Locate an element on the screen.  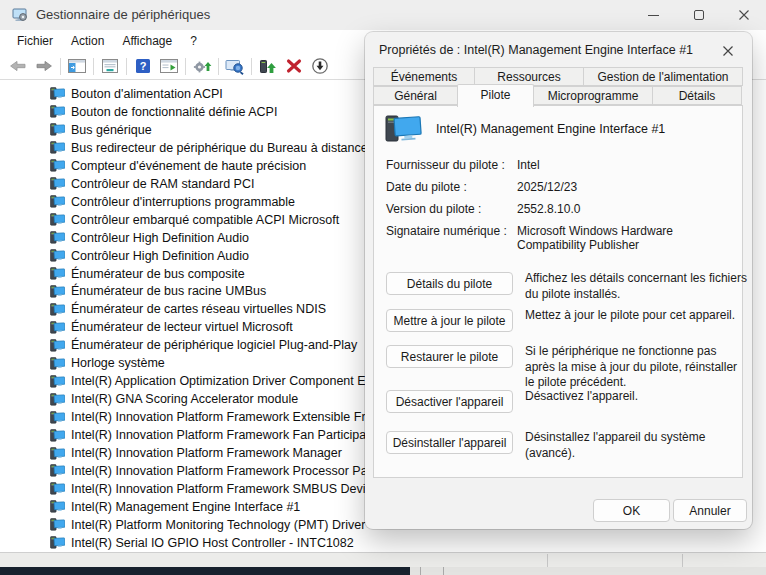
roll-back-driver-button: Restaurer le pilote is located at coordinates (450, 356).